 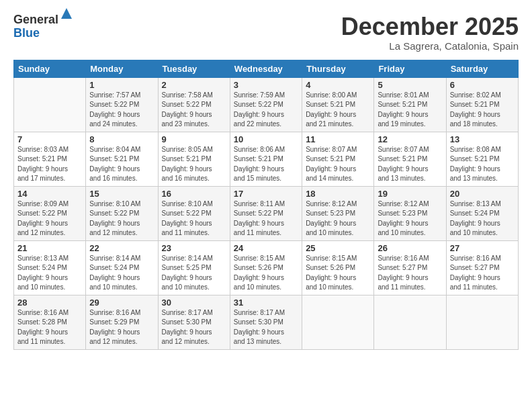 I want to click on day-number: 12, so click(x=410, y=140).